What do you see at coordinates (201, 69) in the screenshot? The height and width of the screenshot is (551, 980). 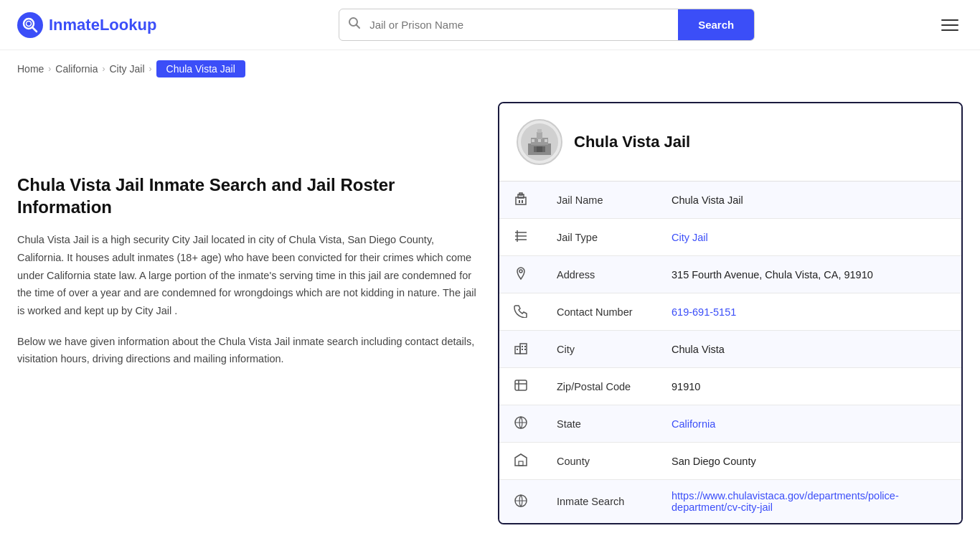 I see `breadcrumb-current: Chula Vista Jail` at bounding box center [201, 69].